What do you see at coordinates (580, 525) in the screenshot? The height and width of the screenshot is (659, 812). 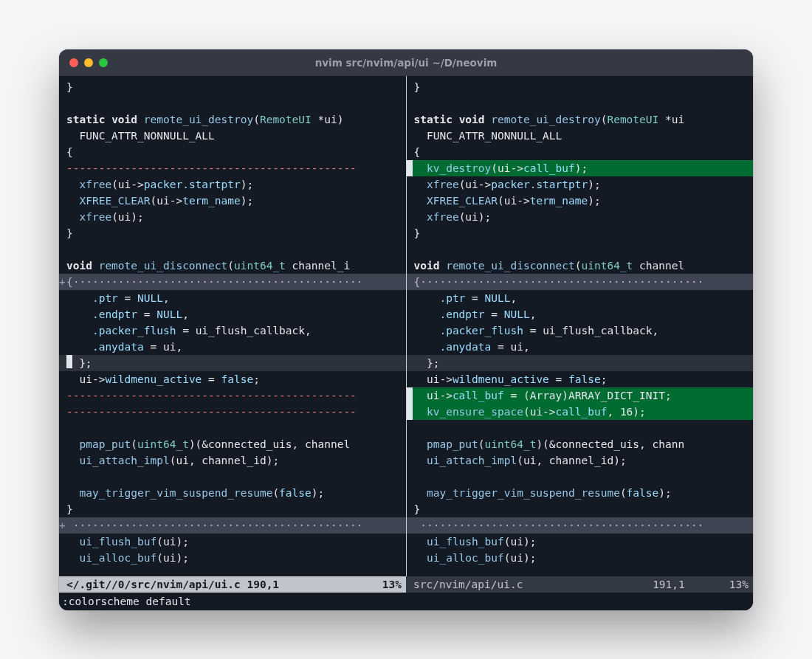 I see `code-line: ········································…` at bounding box center [580, 525].